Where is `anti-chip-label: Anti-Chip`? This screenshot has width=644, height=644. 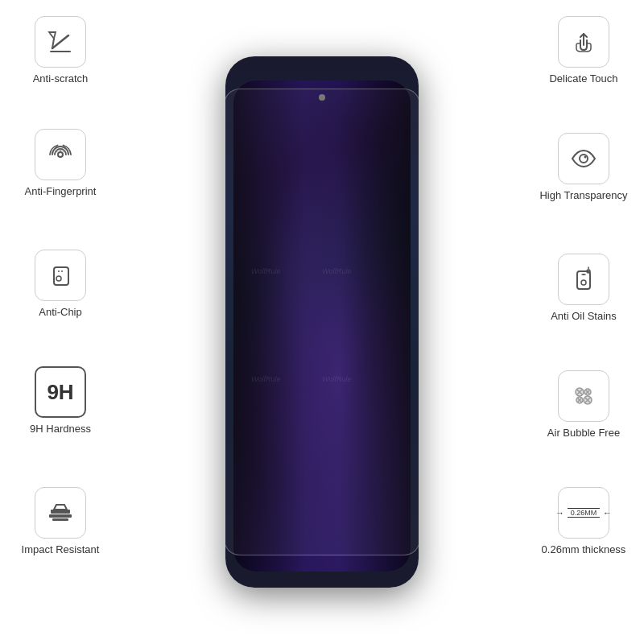 anti-chip-label: Anti-Chip is located at coordinates (60, 312).